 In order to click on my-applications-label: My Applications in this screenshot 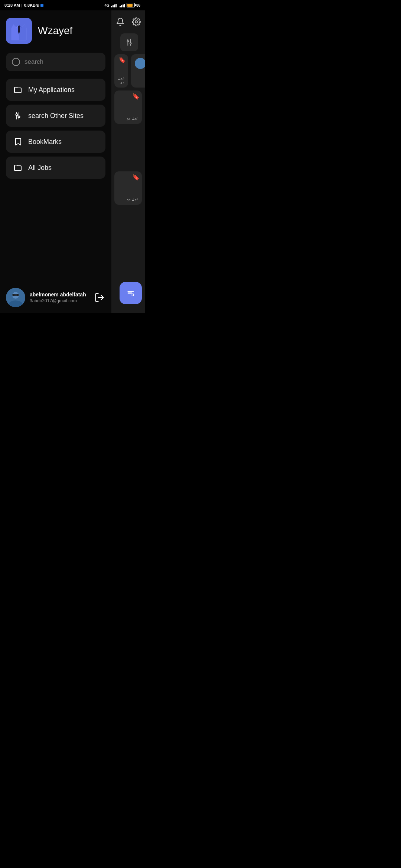, I will do `click(51, 90)`.